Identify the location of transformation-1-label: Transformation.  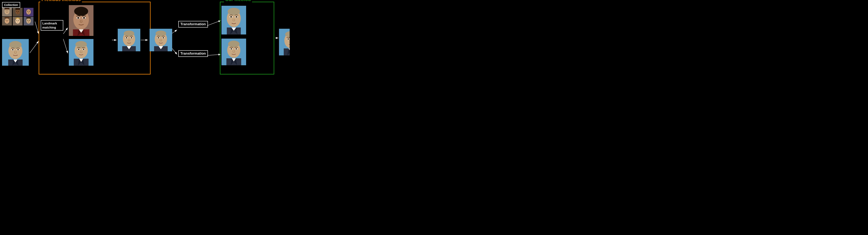
(193, 24).